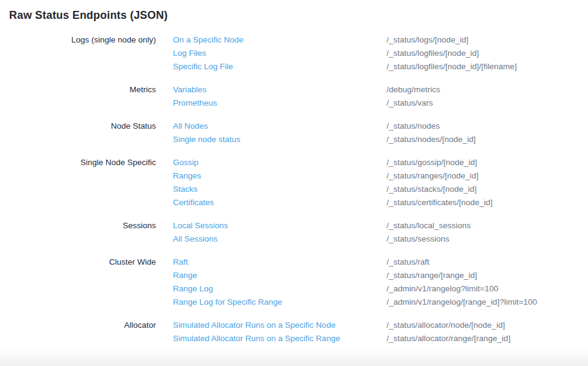  What do you see at coordinates (263, 183) in the screenshot?
I see `link-list: GossipRangesStacksCertificates` at bounding box center [263, 183].